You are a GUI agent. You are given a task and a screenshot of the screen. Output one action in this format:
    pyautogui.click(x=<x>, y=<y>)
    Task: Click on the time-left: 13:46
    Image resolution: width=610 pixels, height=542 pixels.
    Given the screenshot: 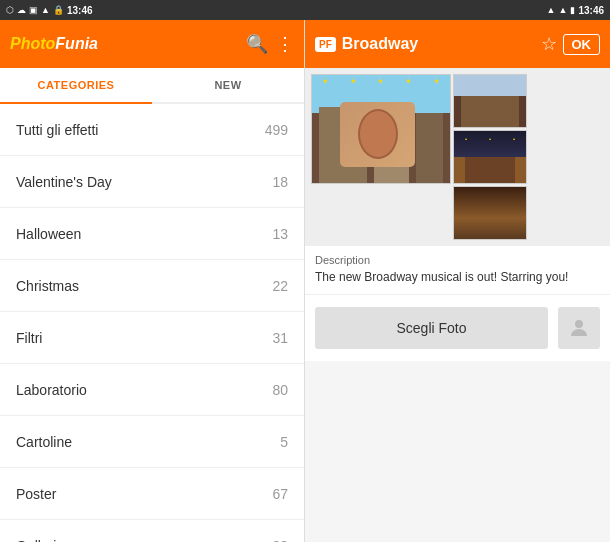 What is the action you would take?
    pyautogui.click(x=80, y=10)
    